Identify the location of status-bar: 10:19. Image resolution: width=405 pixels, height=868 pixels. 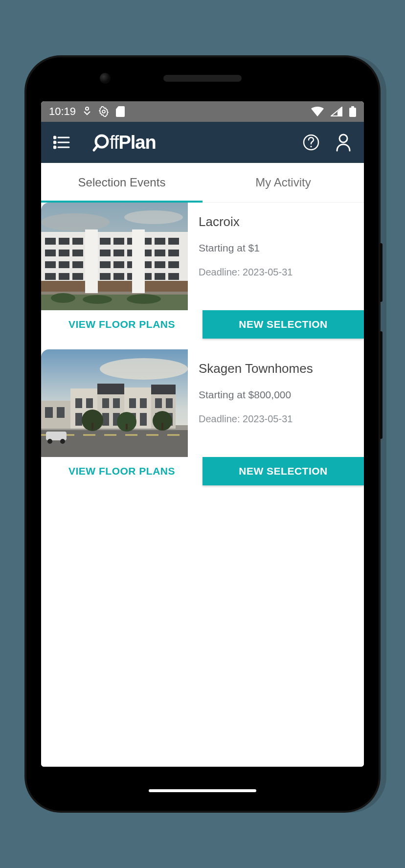
(202, 112).